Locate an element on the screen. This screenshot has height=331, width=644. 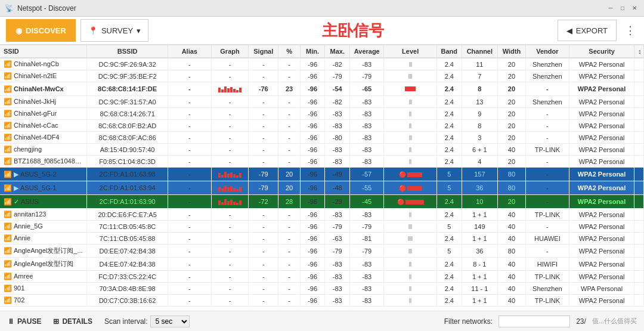
cell-width: 80 is located at coordinates (512, 251).